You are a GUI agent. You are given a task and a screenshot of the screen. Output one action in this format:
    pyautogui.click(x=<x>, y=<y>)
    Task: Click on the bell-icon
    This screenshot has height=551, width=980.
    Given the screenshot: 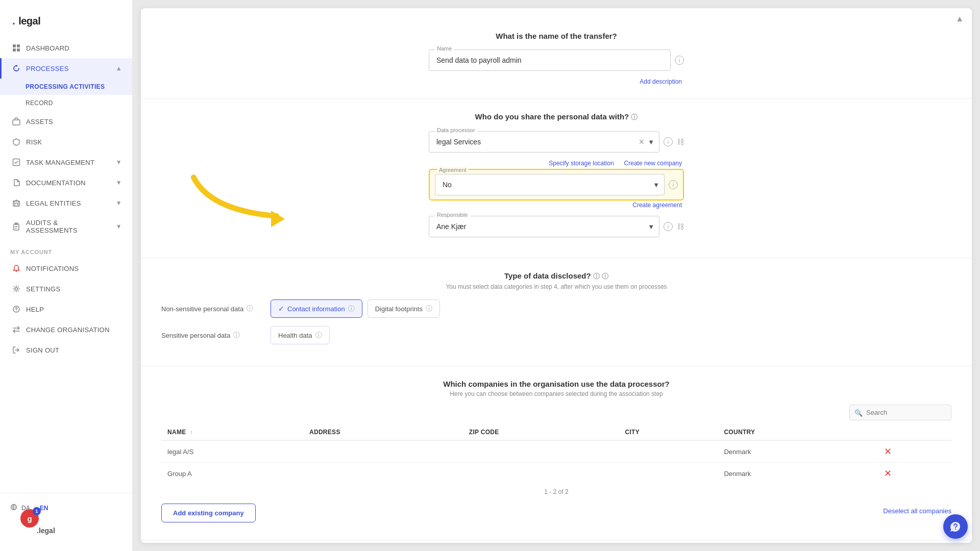 What is the action you would take?
    pyautogui.click(x=16, y=268)
    